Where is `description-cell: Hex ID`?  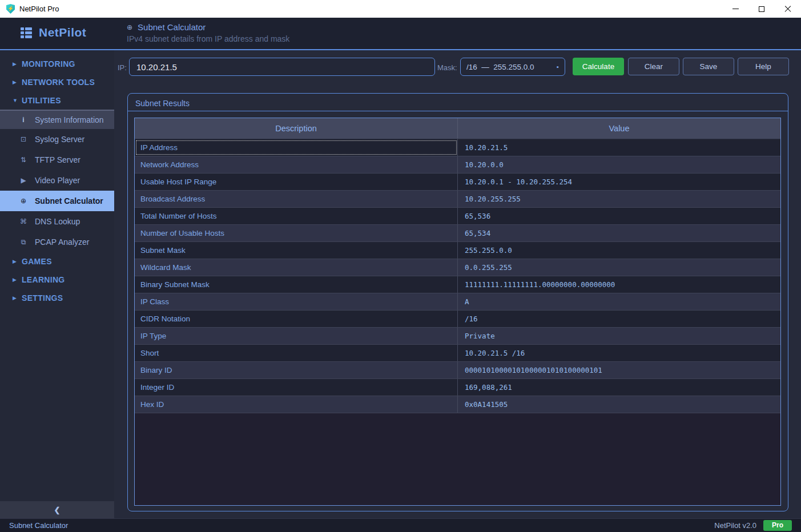 description-cell: Hex ID is located at coordinates (296, 404).